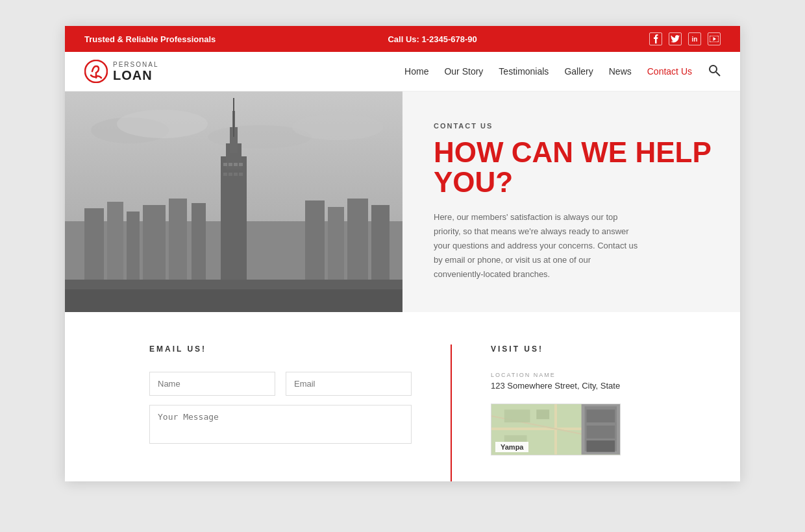  I want to click on nav-bar: PERSONAL LOAN Home Our Story Testimonial…, so click(402, 71).